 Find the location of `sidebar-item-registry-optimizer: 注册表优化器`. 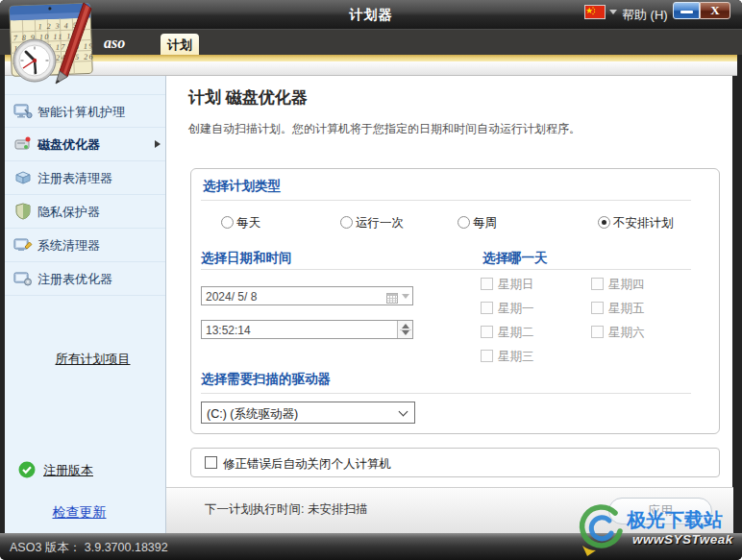

sidebar-item-registry-optimizer: 注册表优化器 is located at coordinates (85, 279).